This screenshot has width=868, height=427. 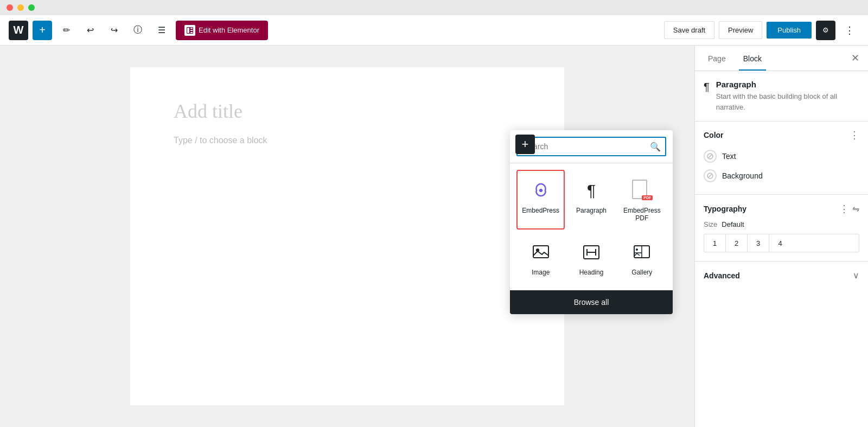 I want to click on text-color-picker, so click(x=710, y=156).